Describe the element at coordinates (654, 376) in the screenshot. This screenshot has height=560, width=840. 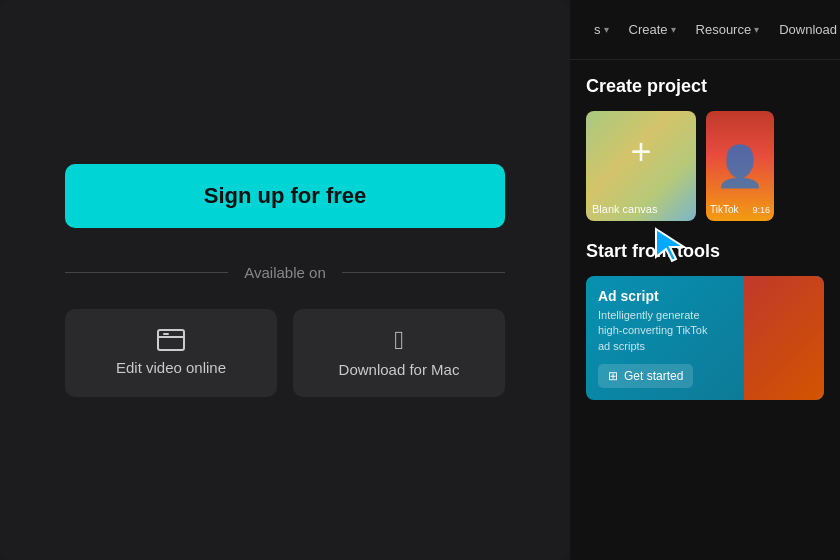
I see `get-started-label: Get started` at that location.